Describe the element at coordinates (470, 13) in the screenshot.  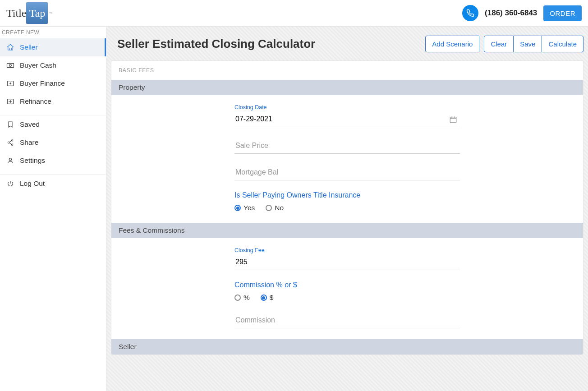
I see `phone-icon` at that location.